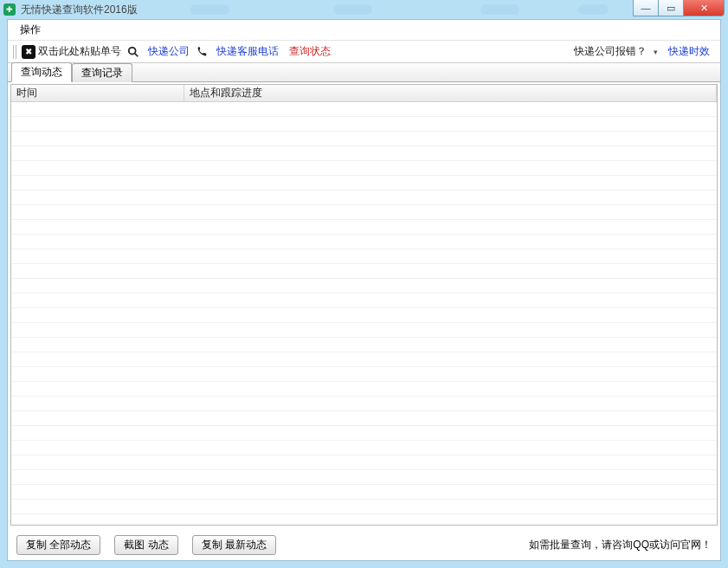  Describe the element at coordinates (10, 10) in the screenshot. I see `app-icon: ✚` at that location.